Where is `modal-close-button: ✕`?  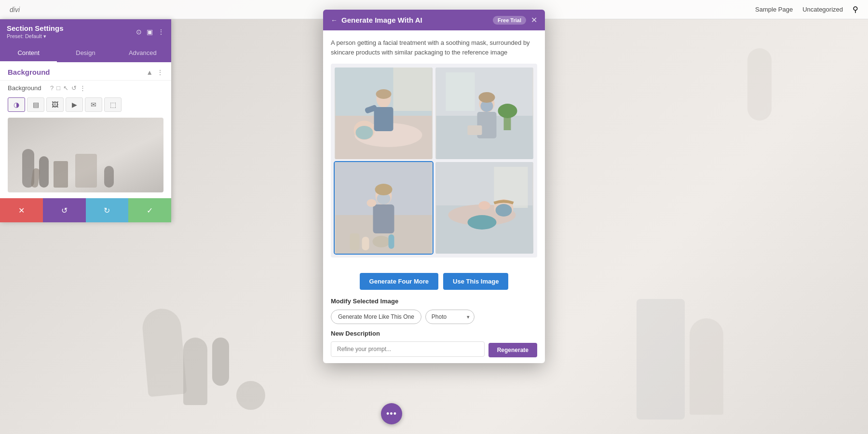
modal-close-button: ✕ is located at coordinates (534, 20).